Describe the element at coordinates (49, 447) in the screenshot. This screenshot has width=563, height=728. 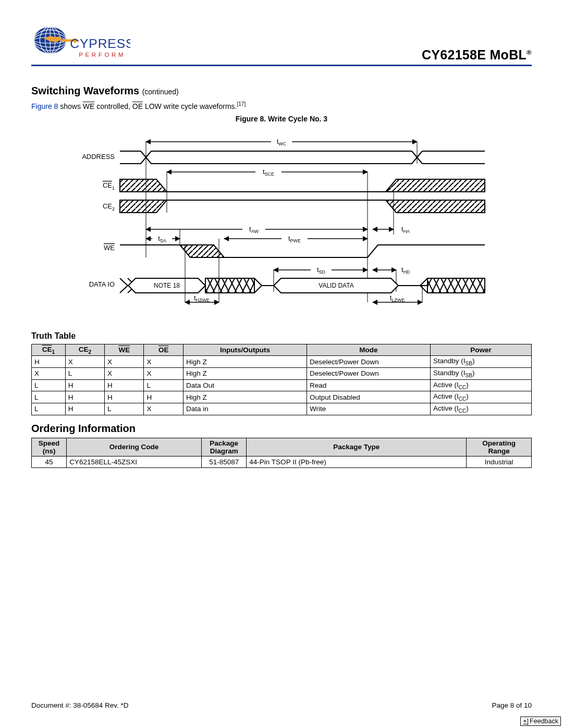
I see `th-speed: Speed(ns)` at that location.